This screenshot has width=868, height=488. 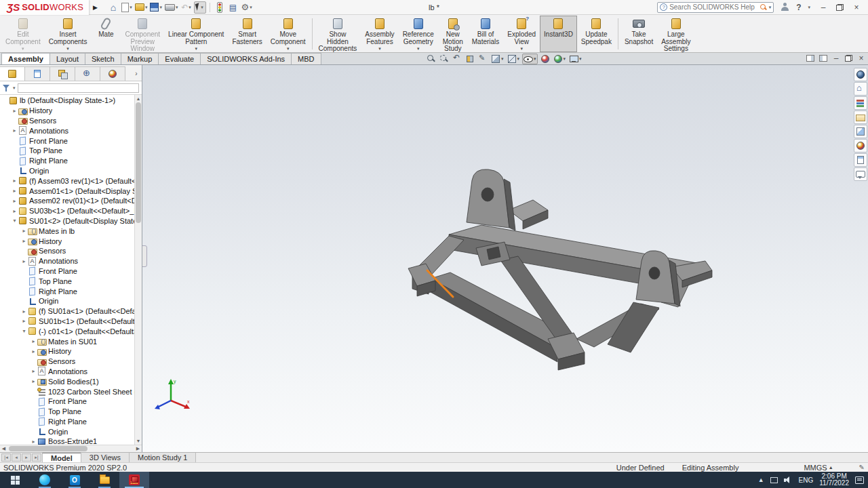 What do you see at coordinates (514, 59) in the screenshot?
I see `display-style-button: ▾` at bounding box center [514, 59].